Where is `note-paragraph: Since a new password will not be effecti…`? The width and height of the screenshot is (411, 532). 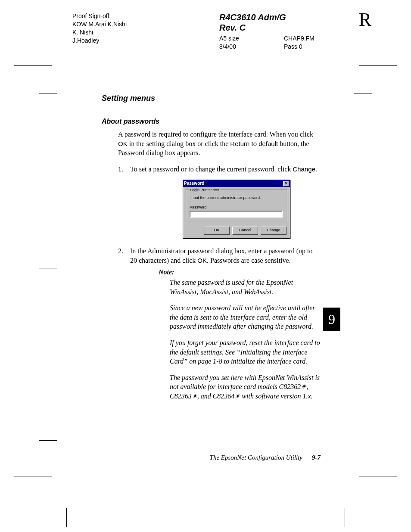 note-paragraph: Since a new password will not be effecti… is located at coordinates (245, 317).